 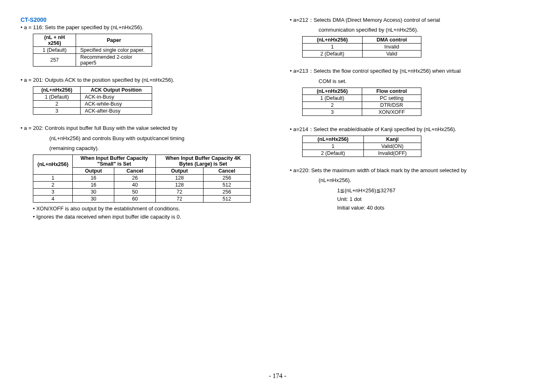 What do you see at coordinates (93, 97) in the screenshot?
I see `table-row: 1 (Default) ACK-in-Busy` at bounding box center [93, 97].